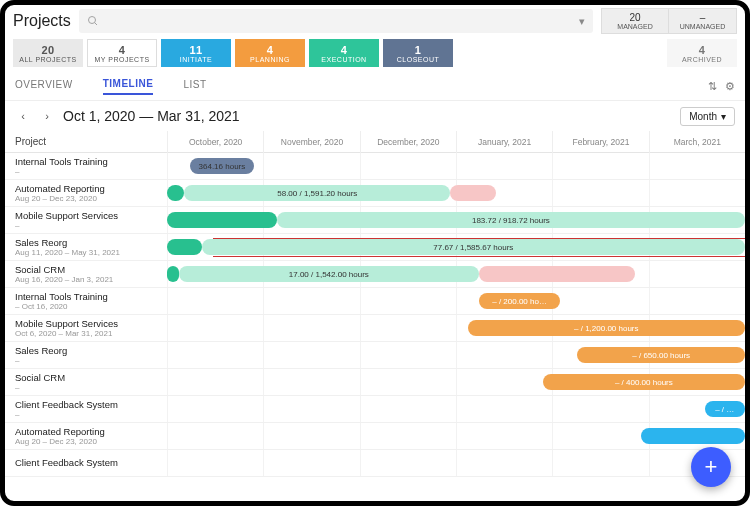 The width and height of the screenshot is (750, 506). Describe the element at coordinates (270, 53) in the screenshot. I see `filter-tab-planning: 4PLANNING` at that location.